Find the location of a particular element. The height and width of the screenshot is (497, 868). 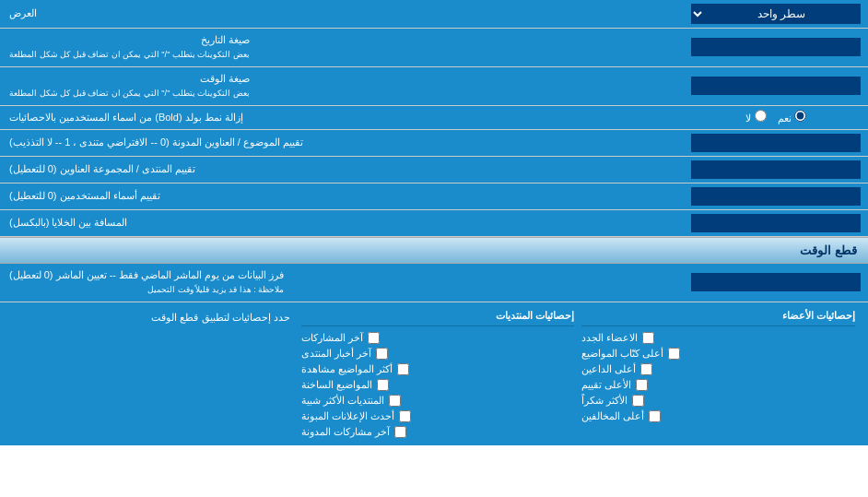

forum-stat-item-3: المواضيع الساخنة is located at coordinates (439, 385).